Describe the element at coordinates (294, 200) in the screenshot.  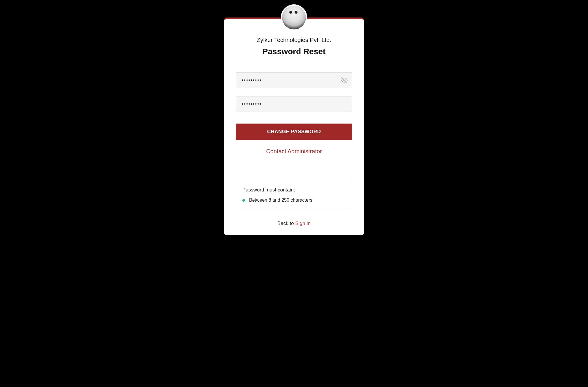
I see `requirement-item: Between 8 and 250 characters` at that location.